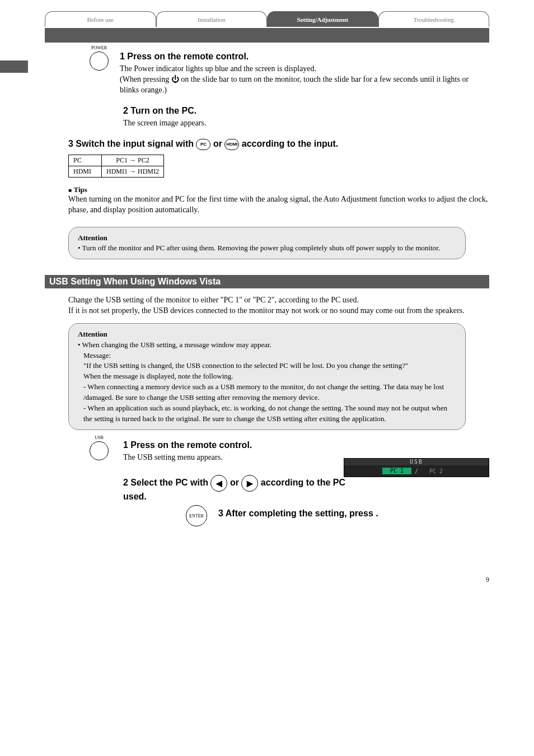 The width and height of the screenshot is (534, 756). Describe the element at coordinates (270, 393) in the screenshot. I see `att-b2b: - When connecting a memory device such a…` at that location.